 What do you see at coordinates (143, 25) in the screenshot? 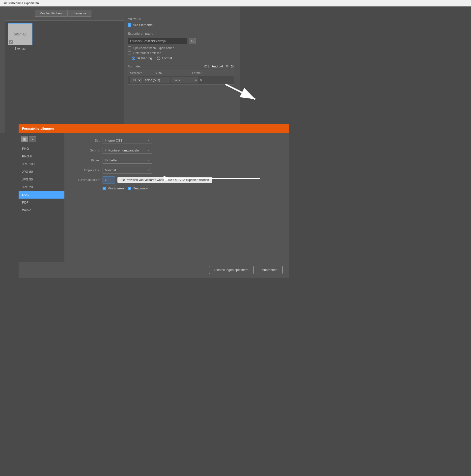
I see `alle-elemente-label: Alle Elemente` at bounding box center [143, 25].